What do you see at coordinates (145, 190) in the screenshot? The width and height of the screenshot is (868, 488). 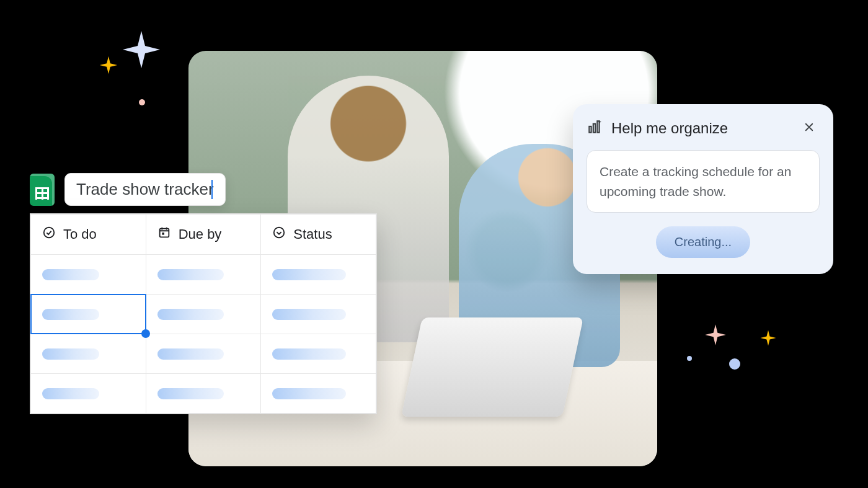 I see `document-name-input: Trade show tracker` at bounding box center [145, 190].